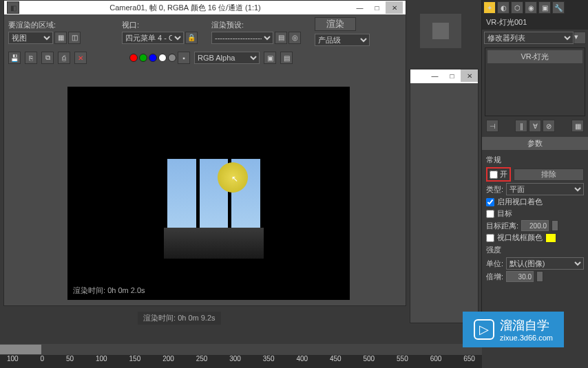 The width and height of the screenshot is (588, 368). Describe the element at coordinates (185, 8) in the screenshot. I see `window-title: Camera01, 帧 0, RGBA 颜色 16 位/通道 (1:1)` at that location.